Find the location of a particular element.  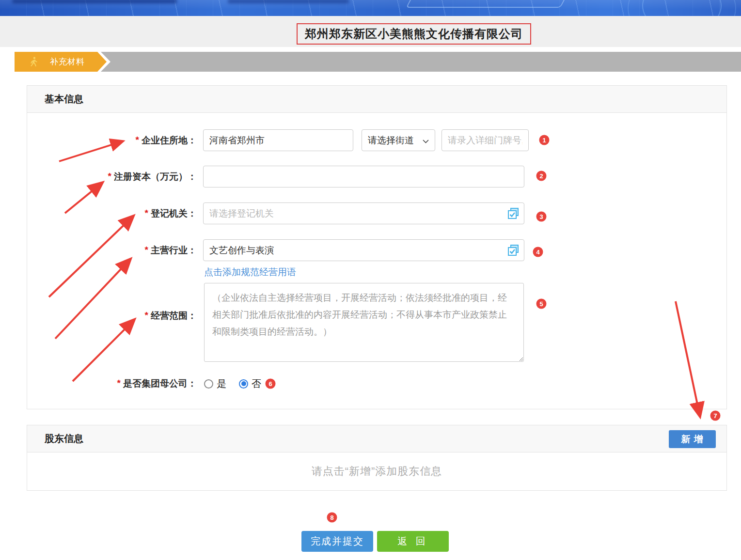

shareholder-title: 股东信息 is located at coordinates (64, 439).